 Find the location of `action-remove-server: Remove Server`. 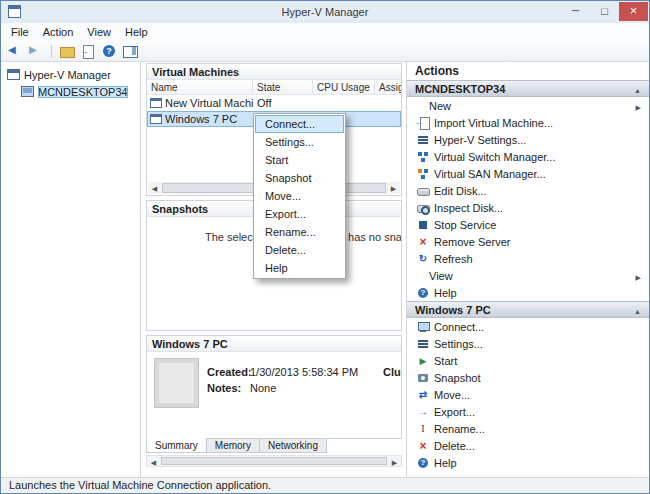

action-remove-server: Remove Server is located at coordinates (528, 242).